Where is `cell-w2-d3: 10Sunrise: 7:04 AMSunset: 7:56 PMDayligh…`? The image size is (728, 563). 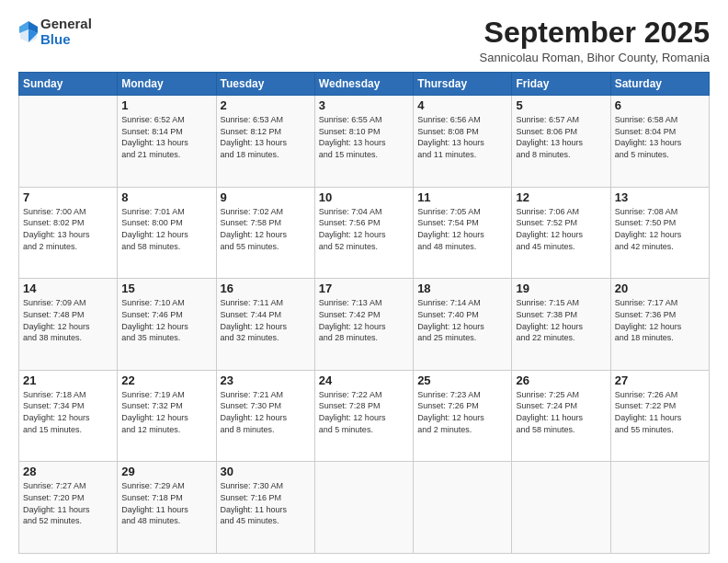
cell-w2-d3: 10Sunrise: 7:04 AMSunset: 7:56 PMDayligh… is located at coordinates (364, 233).